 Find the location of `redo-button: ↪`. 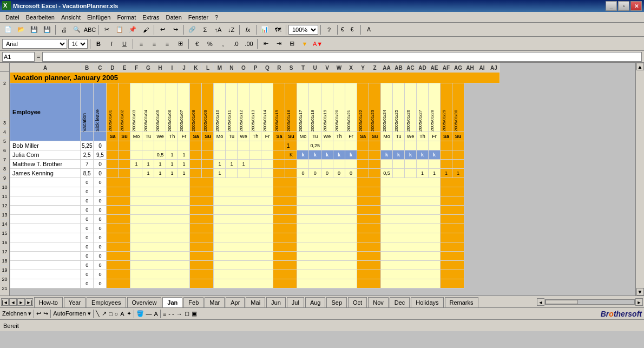

redo-button: ↪ is located at coordinates (175, 30).